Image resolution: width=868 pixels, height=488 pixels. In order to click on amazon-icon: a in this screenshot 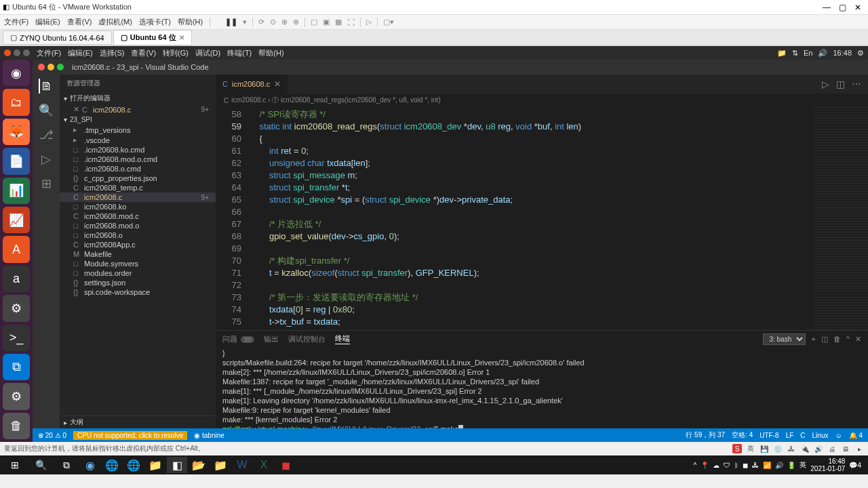, I will do `click(16, 279)`.